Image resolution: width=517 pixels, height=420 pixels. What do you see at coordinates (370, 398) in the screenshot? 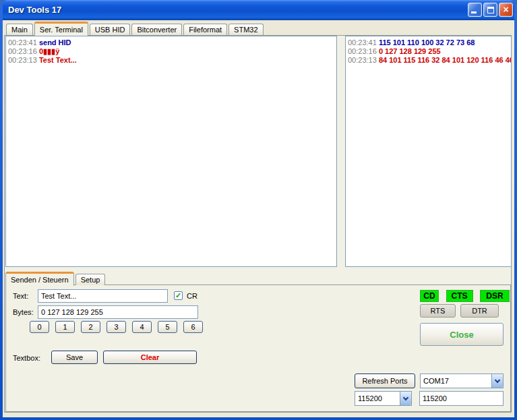
I see `baud-rate-value: 115200` at bounding box center [370, 398].